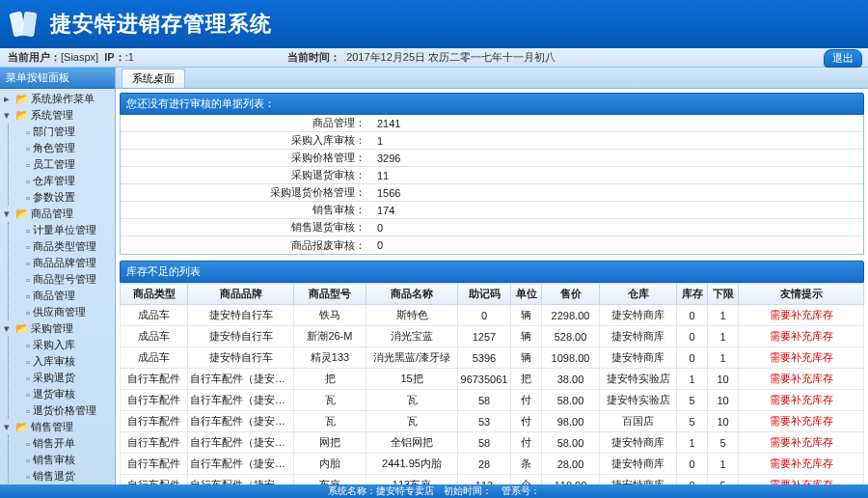 This screenshot has width=868, height=498. I want to click on pending-label: 销售退货审核：, so click(246, 228).